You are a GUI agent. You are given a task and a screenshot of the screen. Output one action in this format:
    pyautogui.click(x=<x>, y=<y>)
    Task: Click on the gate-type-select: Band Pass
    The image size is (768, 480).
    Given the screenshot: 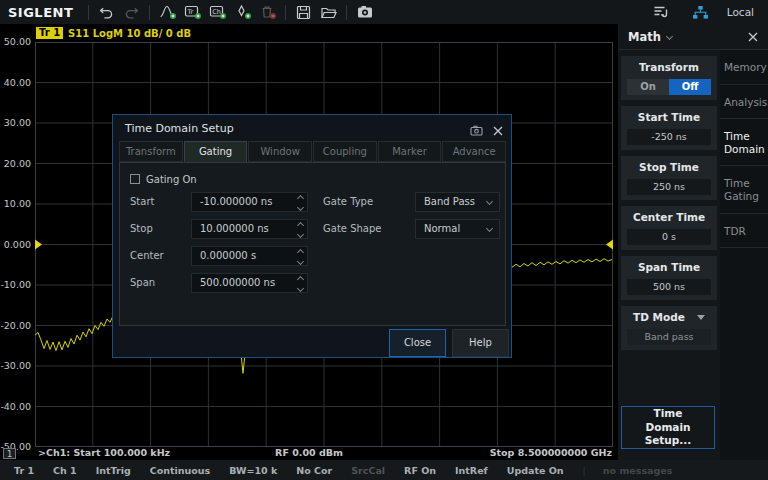 What is the action you would take?
    pyautogui.click(x=458, y=202)
    